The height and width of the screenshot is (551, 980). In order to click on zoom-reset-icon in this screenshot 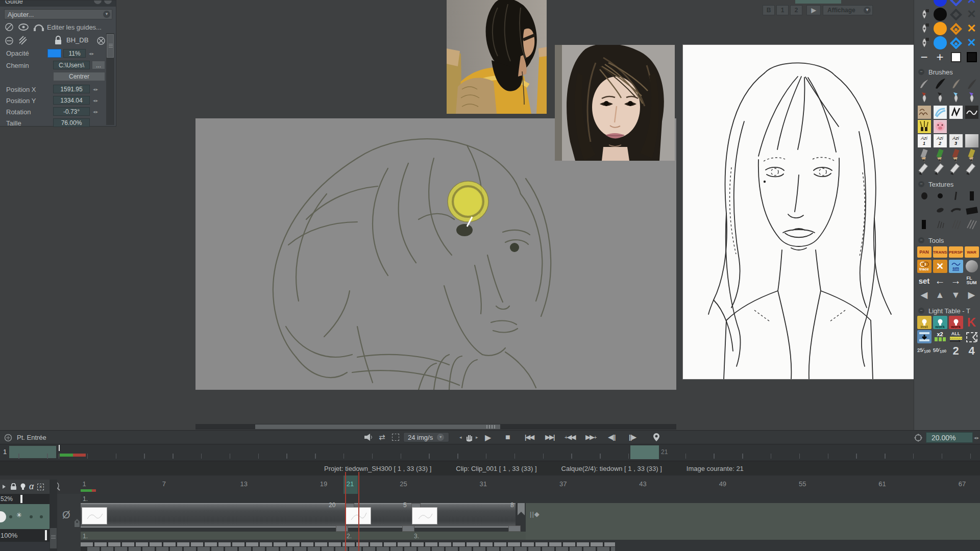, I will do `click(918, 438)`.